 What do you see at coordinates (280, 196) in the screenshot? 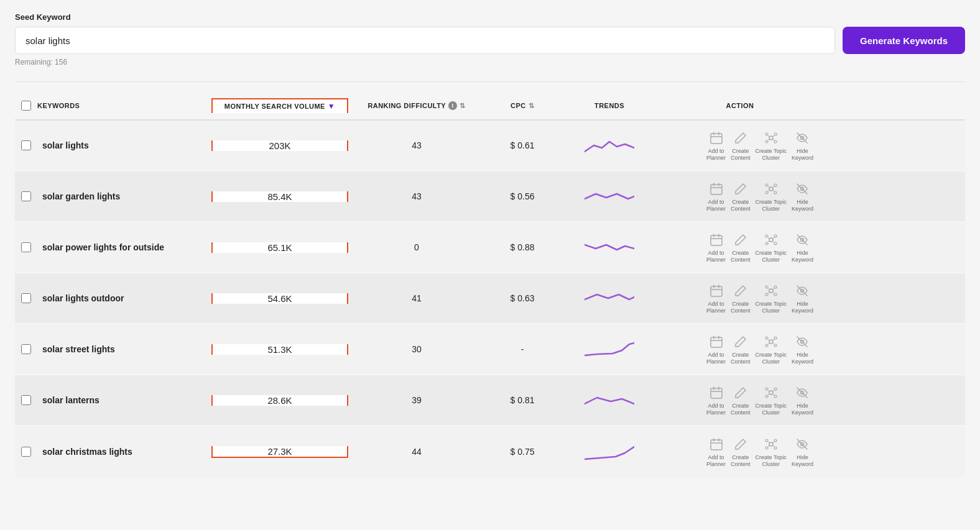
I see `row-1-volume: 85.4K` at bounding box center [280, 196].